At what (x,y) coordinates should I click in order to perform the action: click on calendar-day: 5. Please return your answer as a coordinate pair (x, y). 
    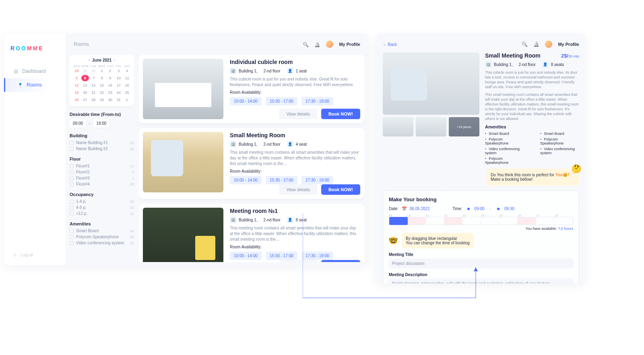
    Looking at the image, I should click on (76, 78).